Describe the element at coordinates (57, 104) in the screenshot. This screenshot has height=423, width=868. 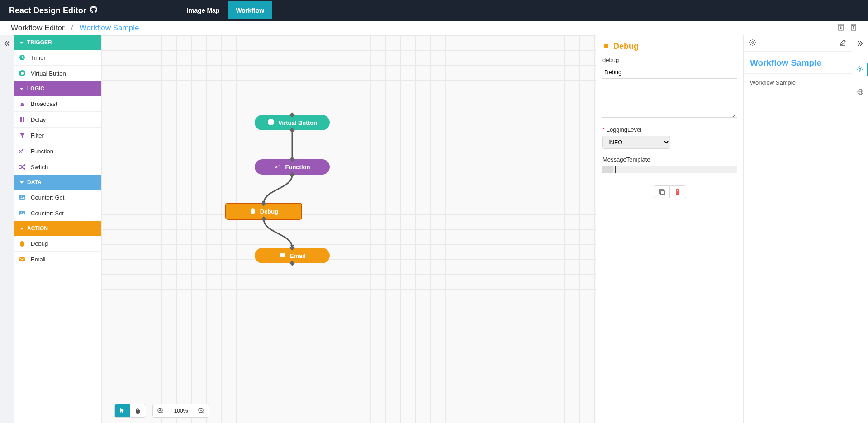
I see `sidebar-item-broadcast: Broadcast` at that location.